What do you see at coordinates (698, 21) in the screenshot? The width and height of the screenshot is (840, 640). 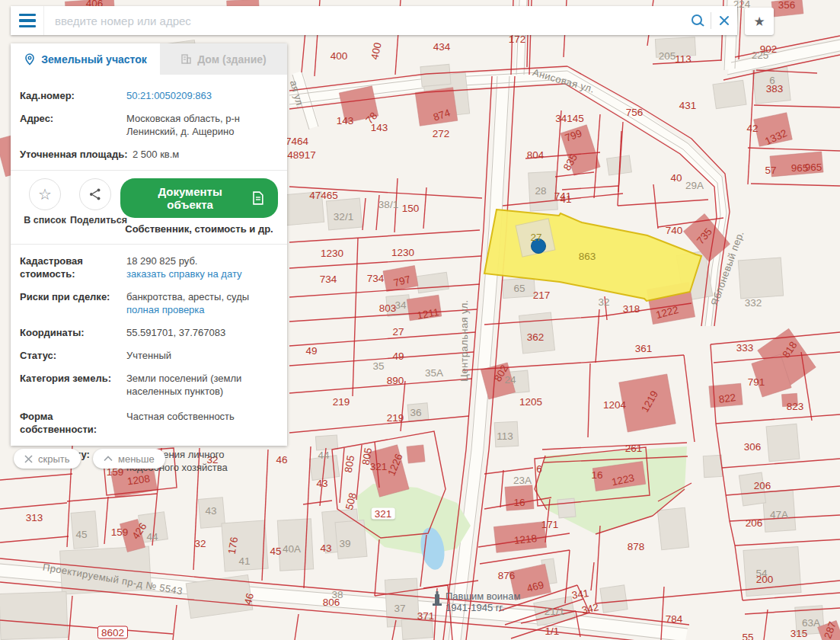 I see `search-icon` at bounding box center [698, 21].